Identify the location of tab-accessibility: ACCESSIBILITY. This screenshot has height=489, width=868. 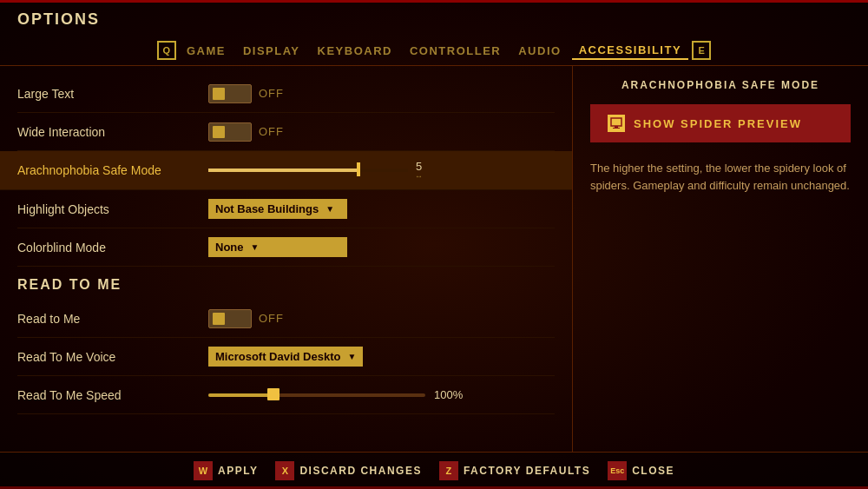
(630, 50).